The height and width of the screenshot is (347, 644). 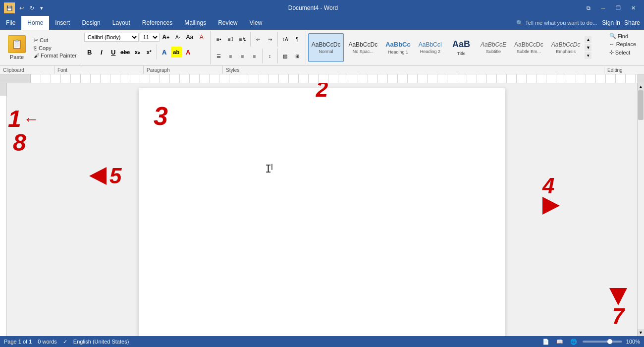 What do you see at coordinates (243, 39) in the screenshot?
I see `multilevel-button: ≡↯` at bounding box center [243, 39].